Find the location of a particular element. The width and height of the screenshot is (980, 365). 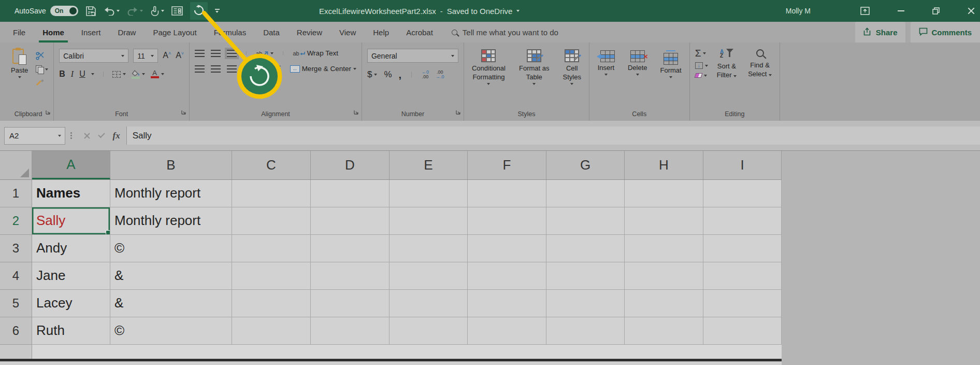

cell-G1 is located at coordinates (585, 194).